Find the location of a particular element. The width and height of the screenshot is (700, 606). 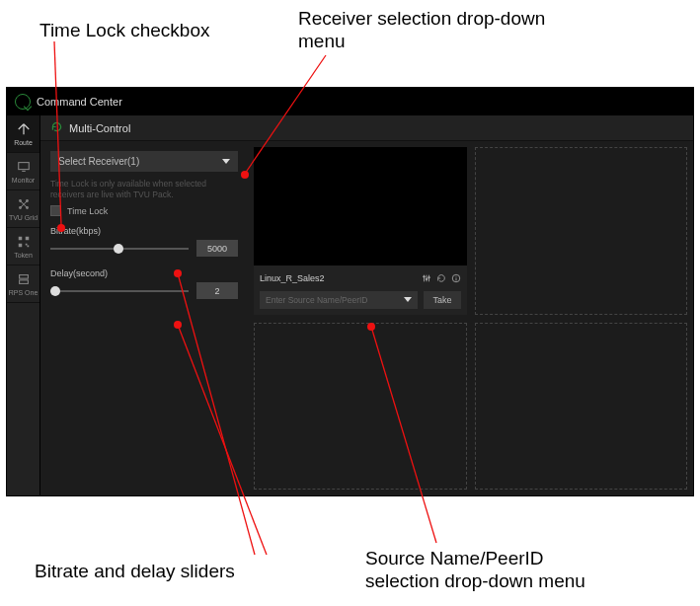

sidebar-label: Route is located at coordinates (24, 142).